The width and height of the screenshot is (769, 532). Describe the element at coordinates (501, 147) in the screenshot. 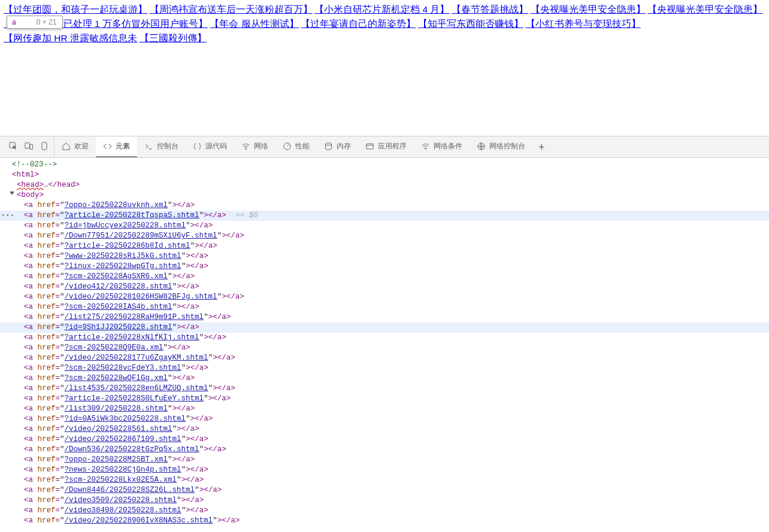

I see `tab-globe: 网络控制台` at that location.